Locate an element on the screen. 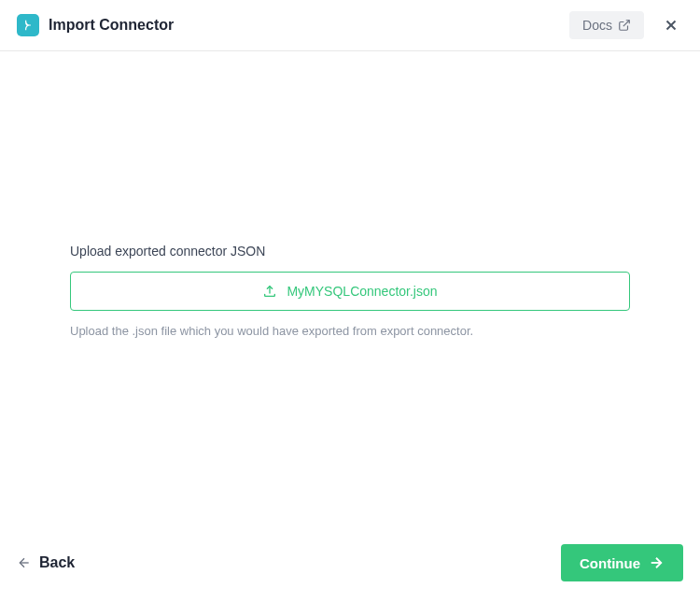 The height and width of the screenshot is (602, 700). upload-help-text: Upload the .json file which you would ha… is located at coordinates (350, 330).